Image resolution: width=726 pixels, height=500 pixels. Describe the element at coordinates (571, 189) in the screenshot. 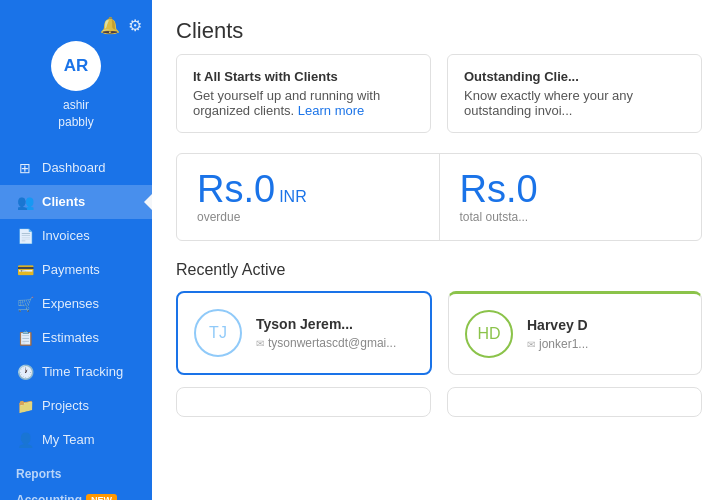

I see `total-outstanding-amount: Rs.0` at that location.